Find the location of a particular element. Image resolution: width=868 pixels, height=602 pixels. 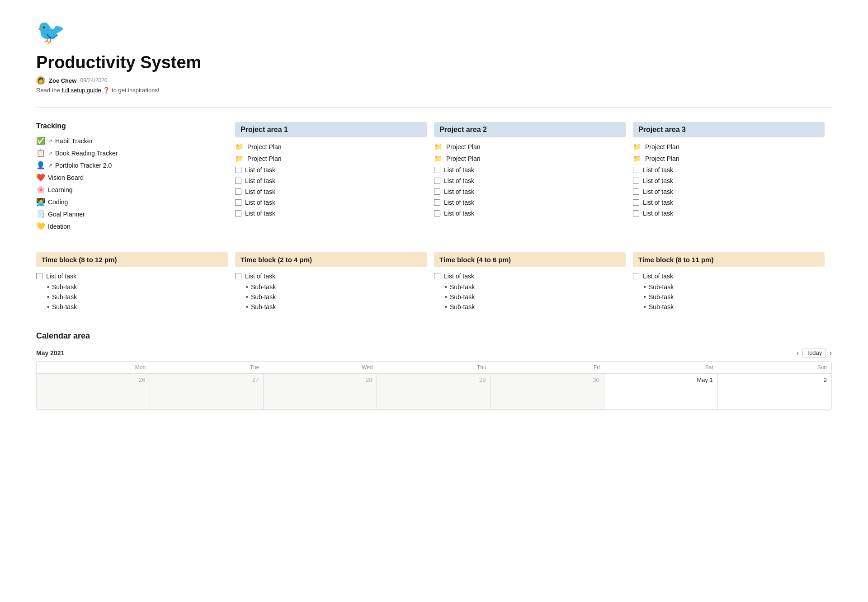

project-area-1-list: 📁Project Plan 📁Project Plan List of task… is located at coordinates (331, 180).